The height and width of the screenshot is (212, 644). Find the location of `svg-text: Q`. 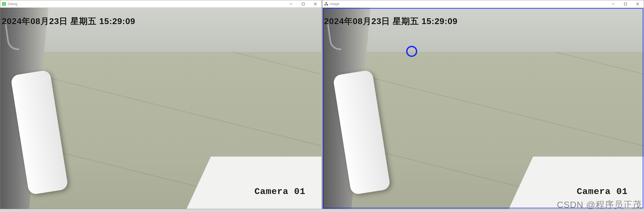

svg-text: Q is located at coordinates (4, 4).